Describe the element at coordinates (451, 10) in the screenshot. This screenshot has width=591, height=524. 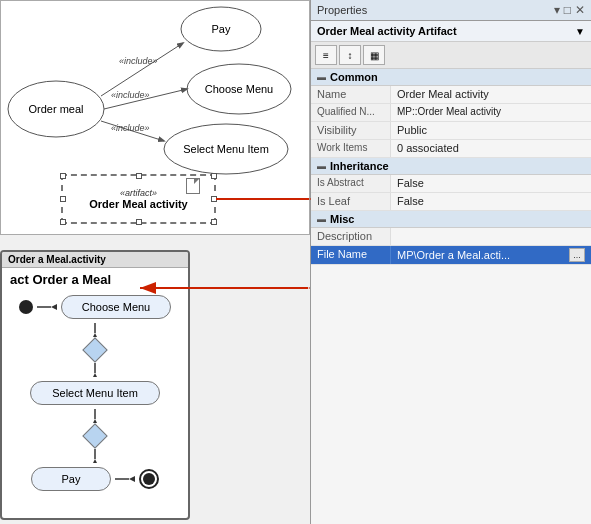
I see `properties-header: Properties ▾ □ ✕` at that location.